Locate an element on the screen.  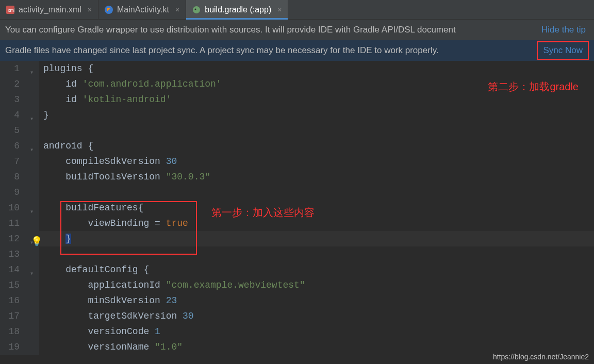
line-number: 12 is located at coordinates (10, 239).